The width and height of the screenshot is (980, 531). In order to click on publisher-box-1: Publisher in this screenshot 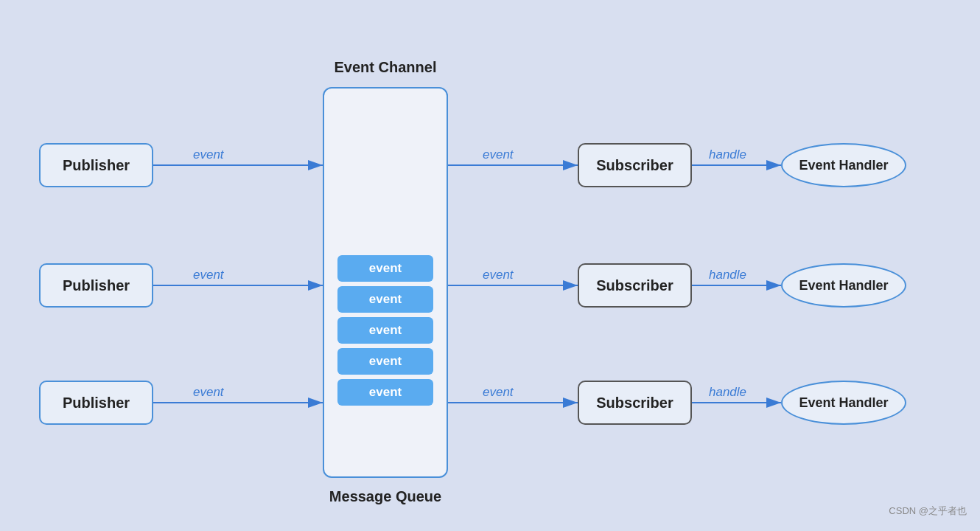, I will do `click(96, 165)`.